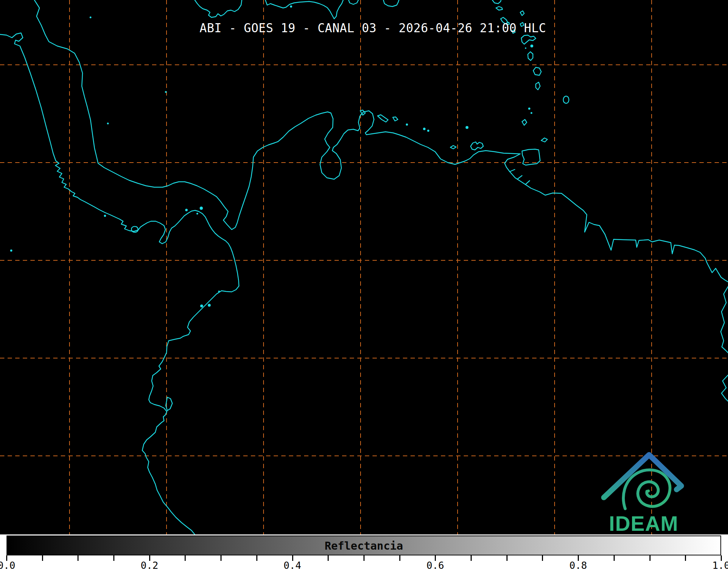 This screenshot has width=728, height=571. What do you see at coordinates (450, 138) in the screenshot?
I see `coastline-venezuelan-islands` at bounding box center [450, 138].